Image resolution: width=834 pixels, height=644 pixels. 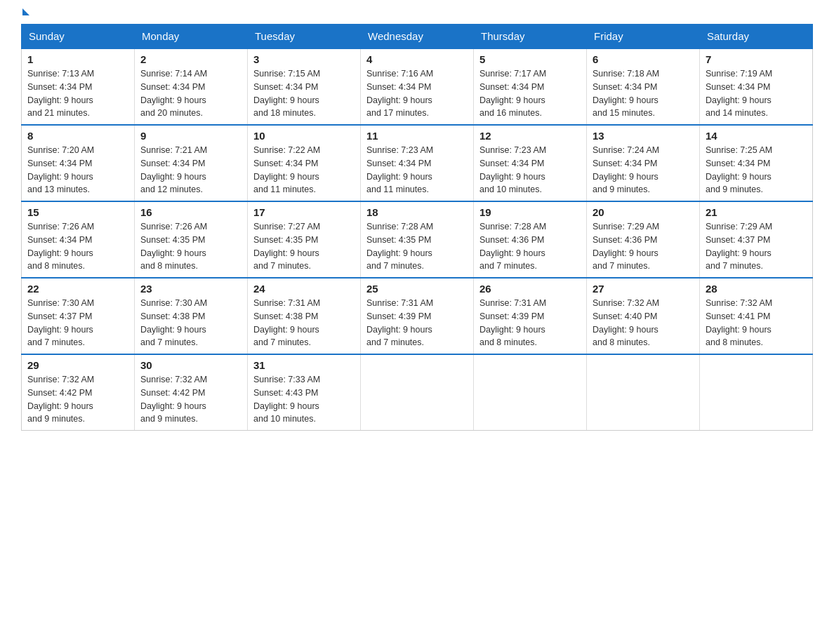 I want to click on day-number: 12, so click(x=530, y=136).